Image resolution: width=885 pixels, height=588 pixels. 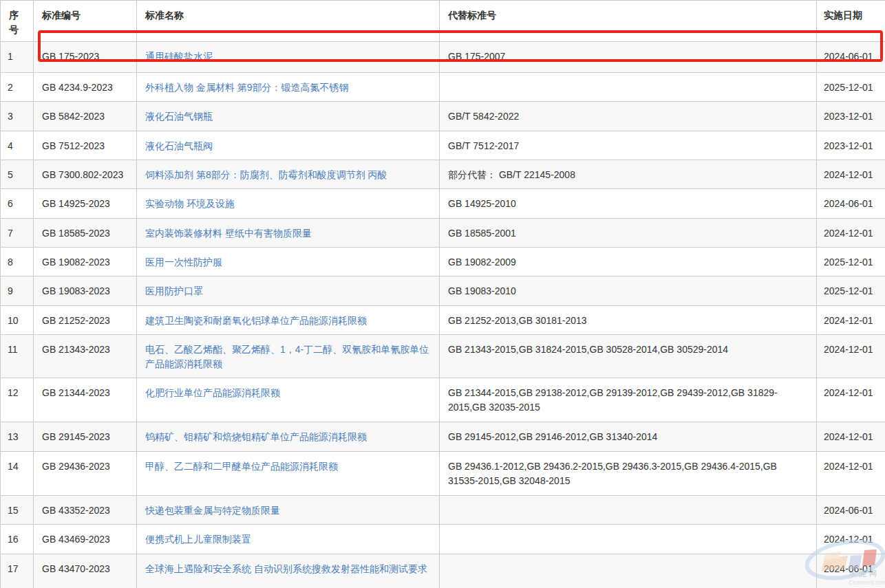 What do you see at coordinates (288, 571) in the screenshot?
I see `standard-name-cell: 全球海上遇险和安全系统 自动识别系统搜救发射器性能和测试要求` at bounding box center [288, 571].